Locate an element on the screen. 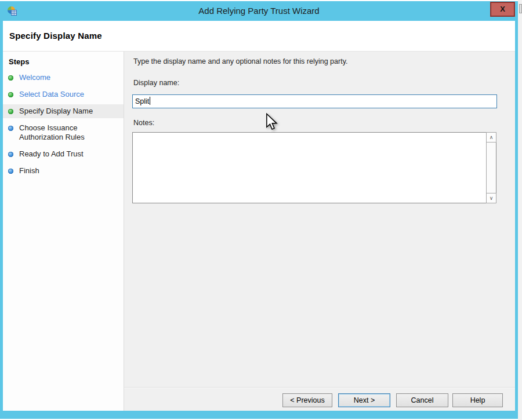 This screenshot has height=420, width=522. step-item-welcome: Welcome is located at coordinates (63, 78).